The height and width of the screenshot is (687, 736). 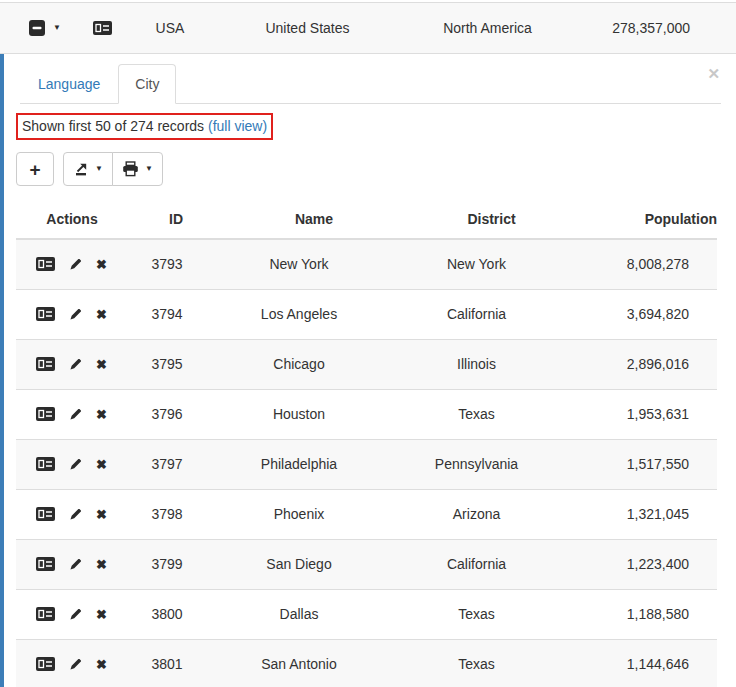 What do you see at coordinates (366, 564) in the screenshot?
I see `table-row: ✖ 3799 San Diego California 1,223,400` at bounding box center [366, 564].